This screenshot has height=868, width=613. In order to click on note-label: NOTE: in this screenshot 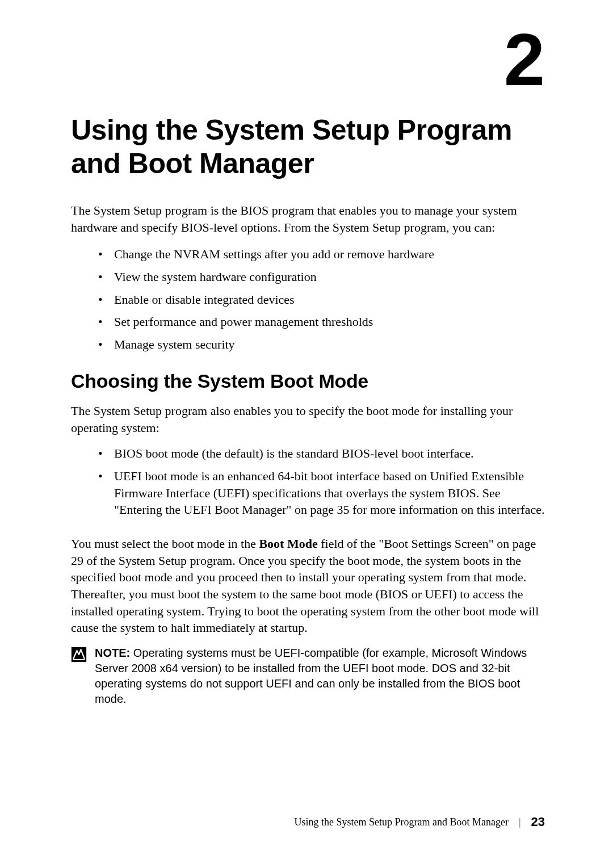, I will do `click(112, 653)`.